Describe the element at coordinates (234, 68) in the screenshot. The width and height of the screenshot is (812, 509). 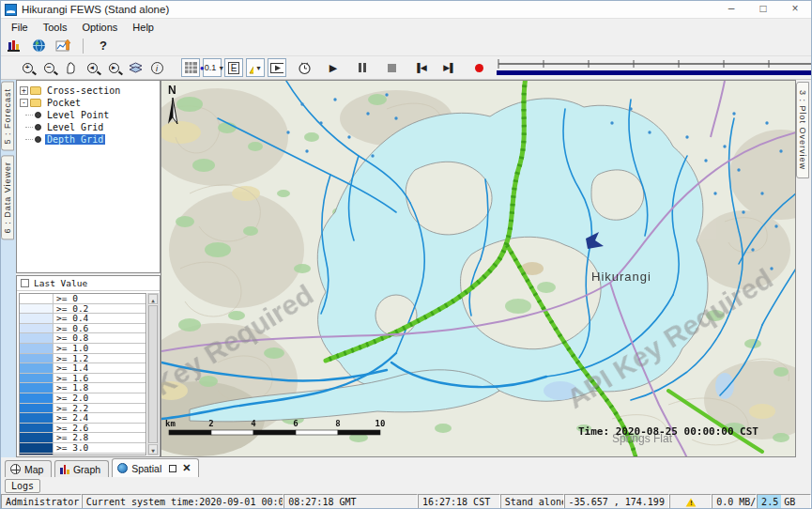
I see `elevation-scale-icon: E` at that location.